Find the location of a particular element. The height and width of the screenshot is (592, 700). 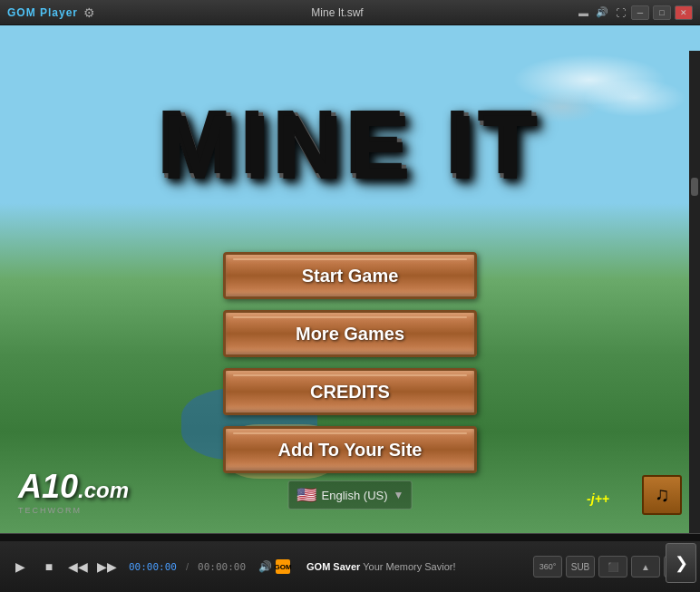

music-icon: ♫ is located at coordinates (662, 495).